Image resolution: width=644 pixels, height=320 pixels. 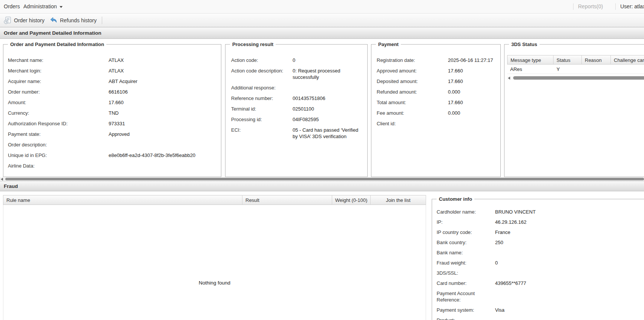 What do you see at coordinates (388, 45) in the screenshot?
I see `payment-legend: Payment` at bounding box center [388, 45].